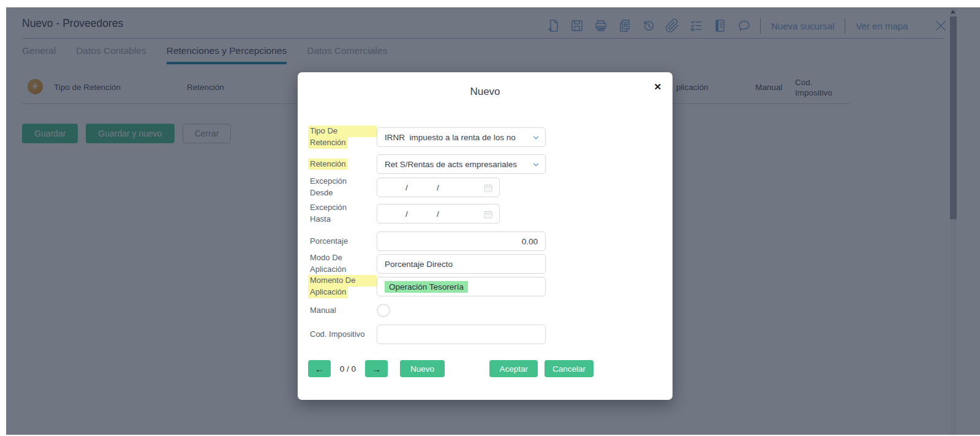  What do you see at coordinates (569, 369) in the screenshot?
I see `cancelar-button: Cancelar` at bounding box center [569, 369].